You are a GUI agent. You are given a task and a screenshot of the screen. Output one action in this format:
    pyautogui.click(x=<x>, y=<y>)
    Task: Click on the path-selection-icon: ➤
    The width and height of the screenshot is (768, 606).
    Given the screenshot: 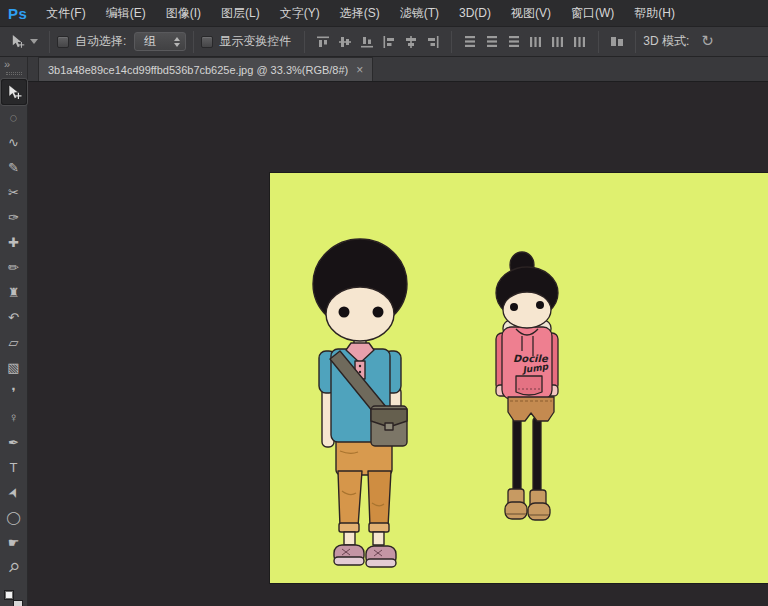 What is the action you would take?
    pyautogui.click(x=13, y=492)
    